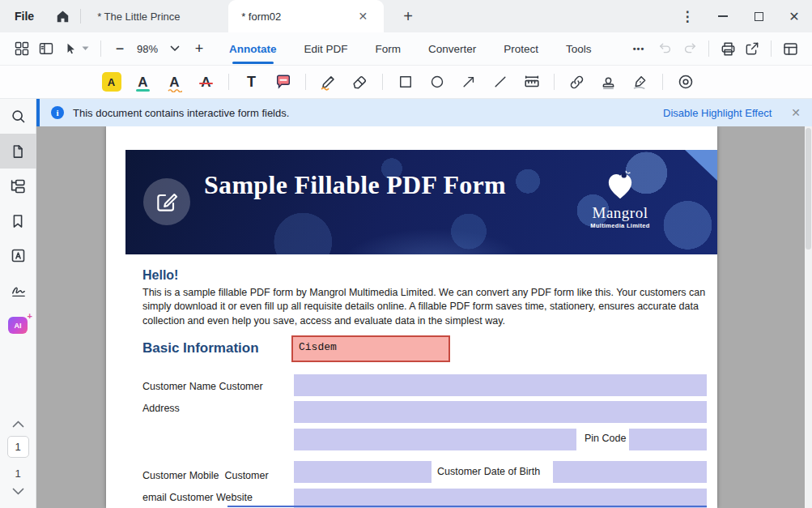 This screenshot has width=812, height=508. What do you see at coordinates (759, 16) in the screenshot?
I see `maximize-button` at bounding box center [759, 16].